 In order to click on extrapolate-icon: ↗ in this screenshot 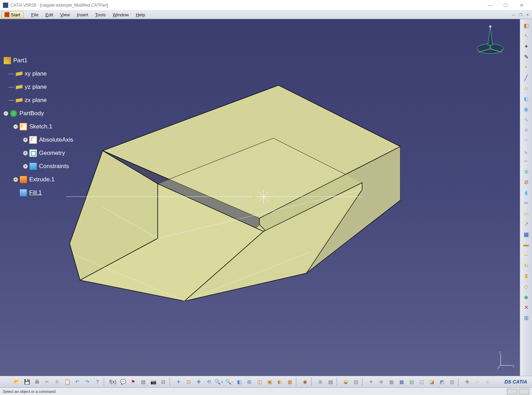, I will do `click(526, 224)`.